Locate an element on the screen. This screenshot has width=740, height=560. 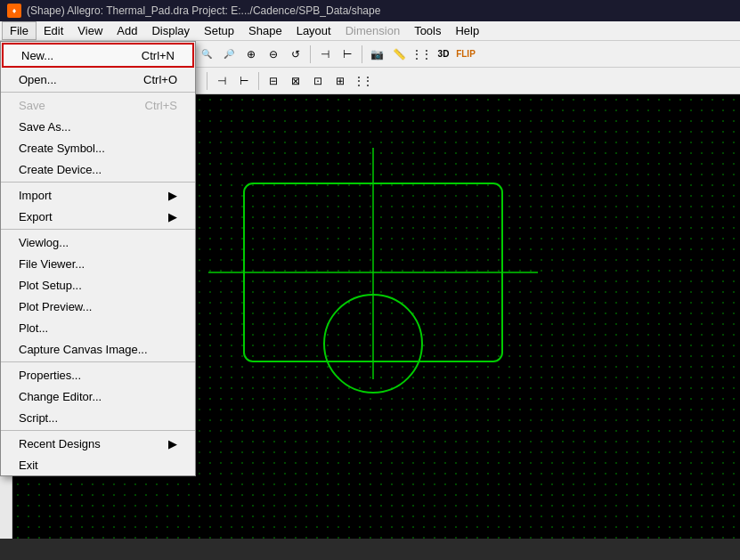
menu-item-new-label: New... is located at coordinates (37, 55).